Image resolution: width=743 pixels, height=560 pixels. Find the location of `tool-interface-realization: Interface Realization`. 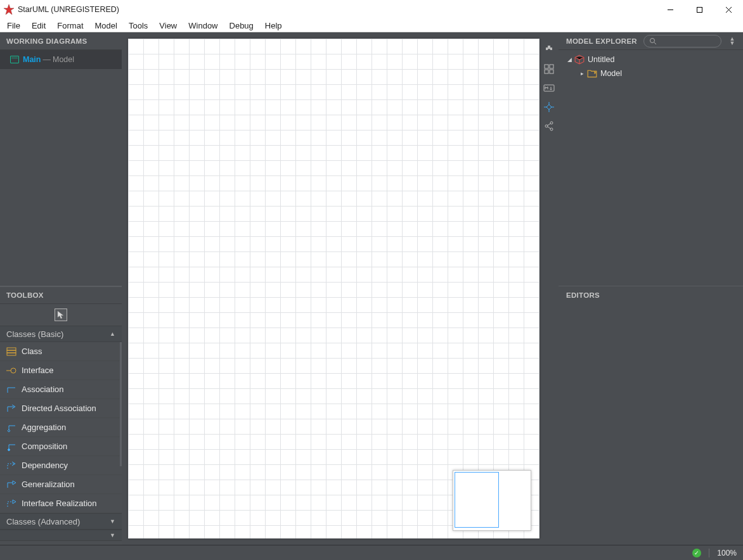

tool-interface-realization: Interface Realization is located at coordinates (61, 504).